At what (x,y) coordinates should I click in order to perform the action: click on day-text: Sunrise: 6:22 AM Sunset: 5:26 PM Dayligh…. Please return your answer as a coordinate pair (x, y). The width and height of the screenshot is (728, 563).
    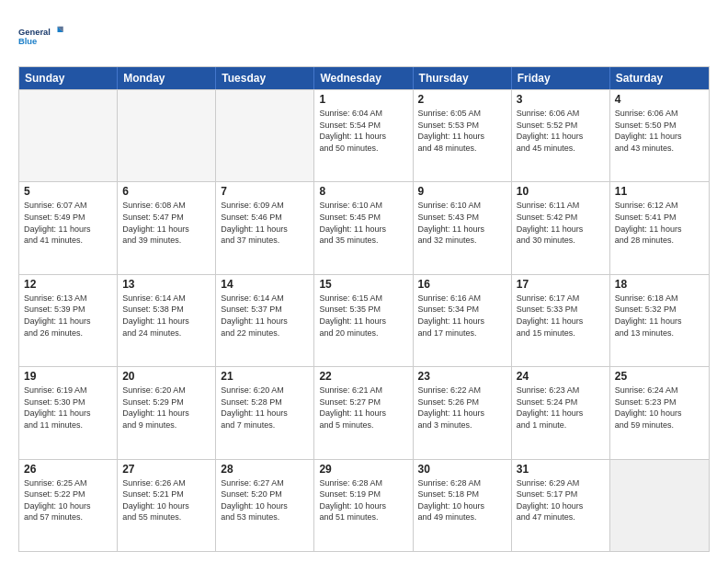
    Looking at the image, I should click on (462, 408).